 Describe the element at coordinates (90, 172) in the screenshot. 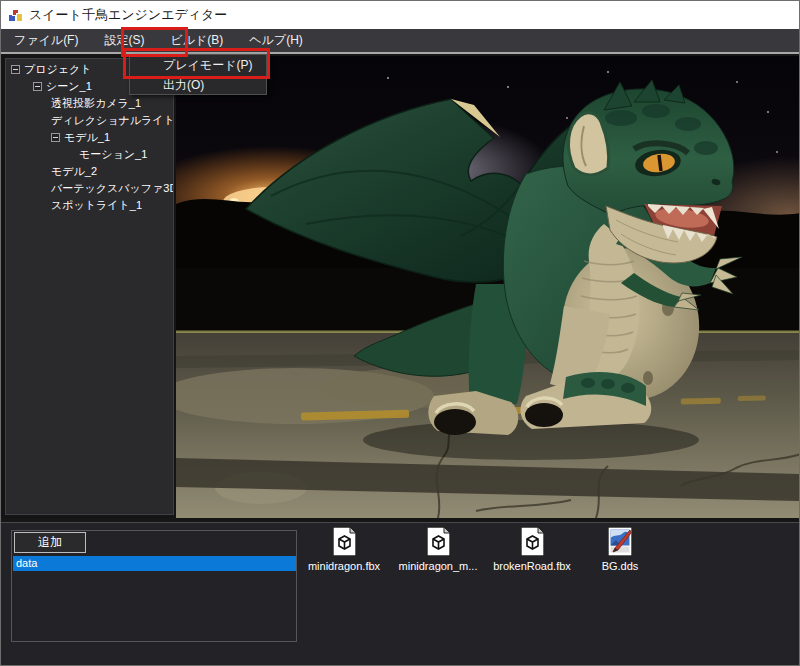

I see `tree-item-model2: モデル_2` at that location.